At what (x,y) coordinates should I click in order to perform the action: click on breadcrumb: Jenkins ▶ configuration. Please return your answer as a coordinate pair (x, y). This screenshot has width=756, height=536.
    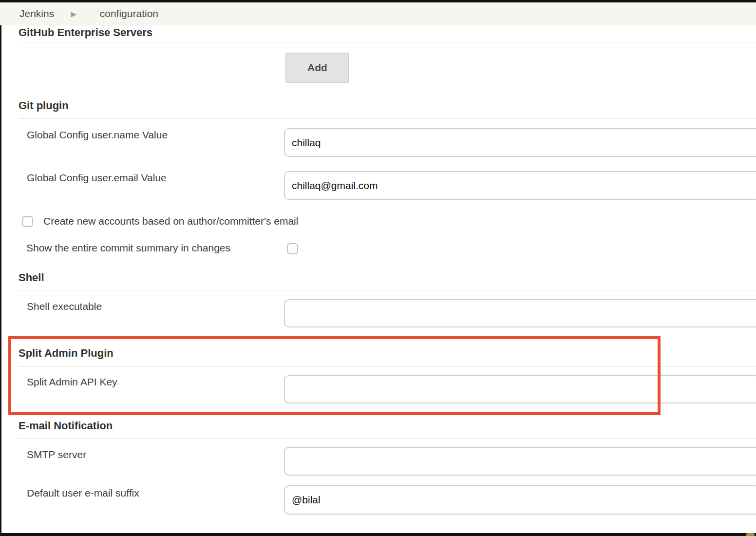
    Looking at the image, I should click on (378, 14).